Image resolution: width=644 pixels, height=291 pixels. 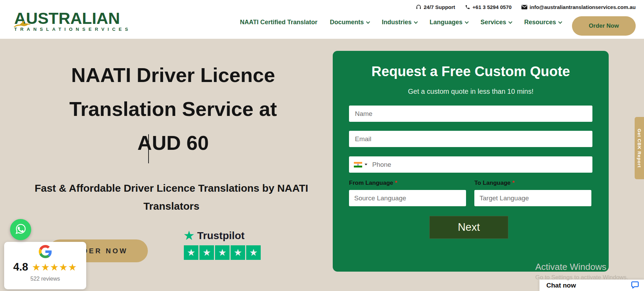 What do you see at coordinates (222, 245) in the screenshot?
I see `trustpilot-widget: ★ Trustpilot ★ ★ ★ ★ ★` at bounding box center [222, 245].